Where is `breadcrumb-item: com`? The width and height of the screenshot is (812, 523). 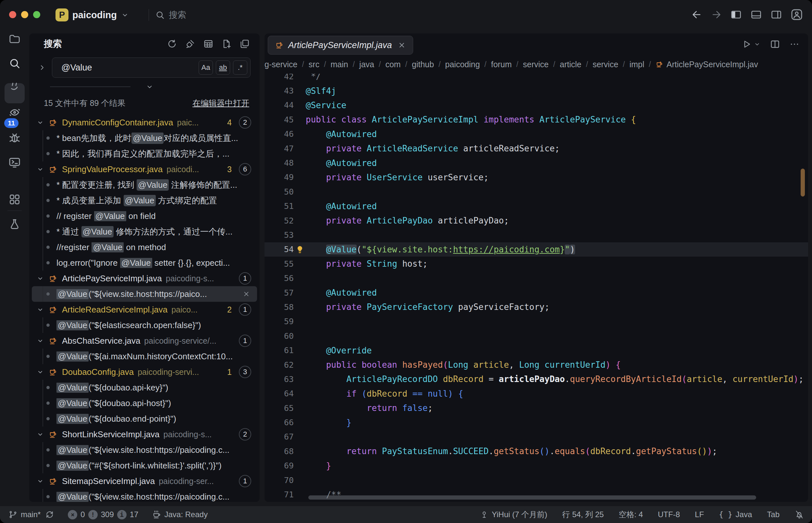 breadcrumb-item: com is located at coordinates (393, 65).